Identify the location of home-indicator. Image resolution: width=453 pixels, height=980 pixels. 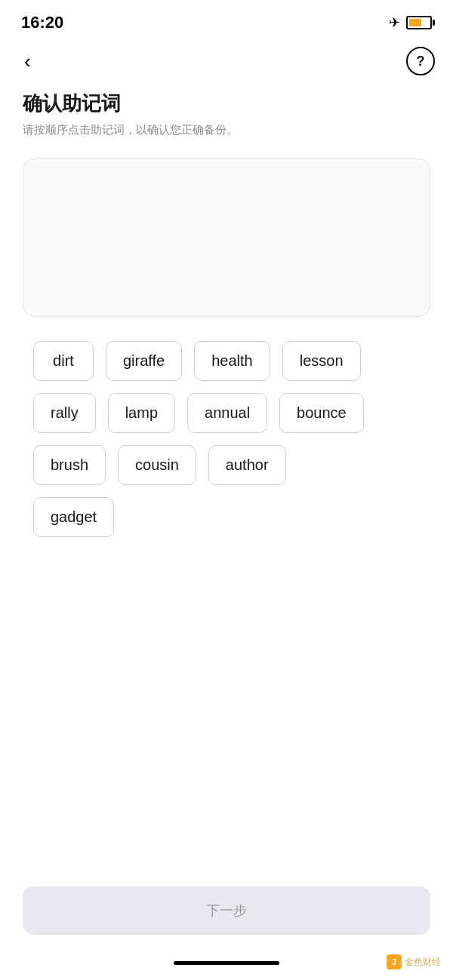
(226, 963).